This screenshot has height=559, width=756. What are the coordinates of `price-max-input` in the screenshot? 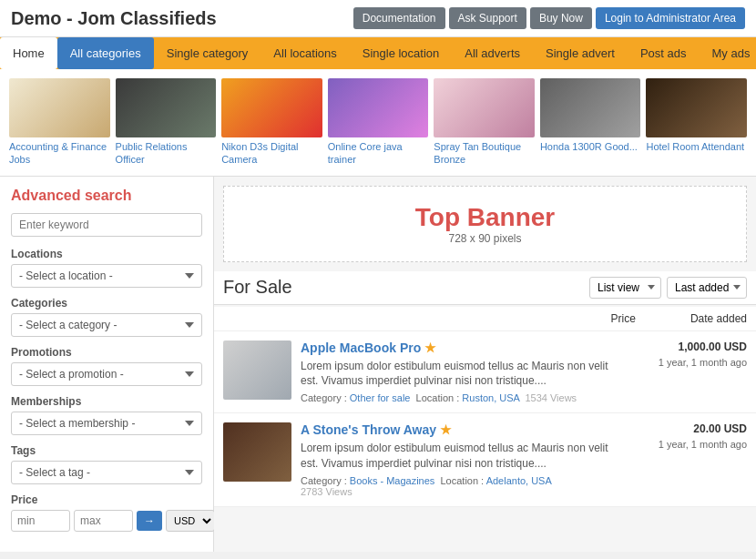 It's located at (104, 521).